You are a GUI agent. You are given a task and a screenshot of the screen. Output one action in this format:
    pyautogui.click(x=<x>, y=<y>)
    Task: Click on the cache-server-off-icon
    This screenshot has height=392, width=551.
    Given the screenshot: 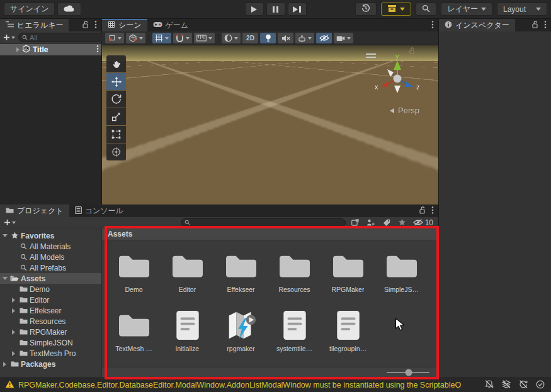 What is the action you would take?
    pyautogui.click(x=506, y=385)
    